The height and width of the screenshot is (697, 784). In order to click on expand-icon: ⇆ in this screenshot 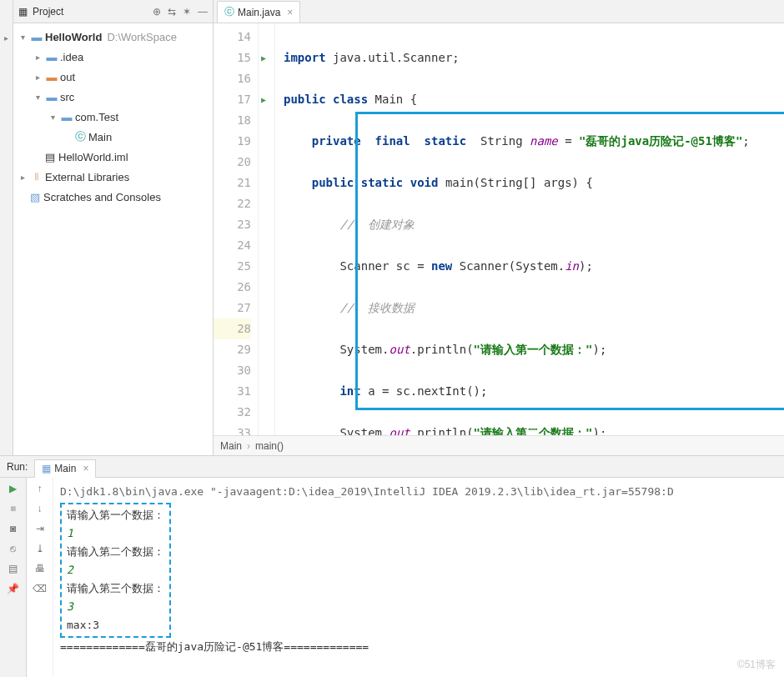, I will do `click(172, 12)`.